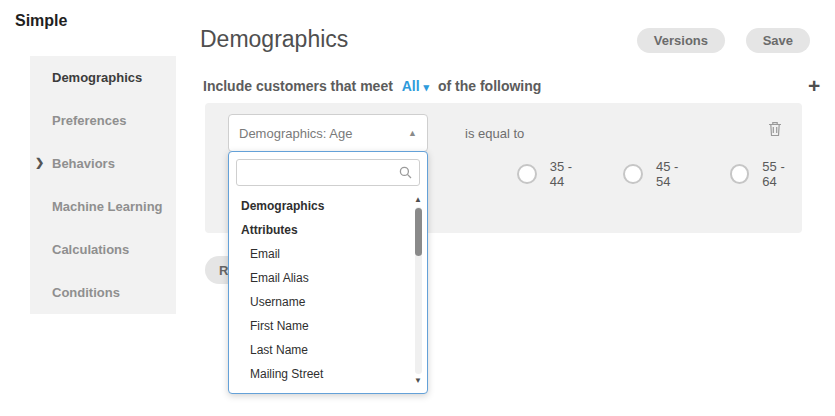 The height and width of the screenshot is (416, 835). I want to click on dropdown-item-email: Email, so click(320, 254).